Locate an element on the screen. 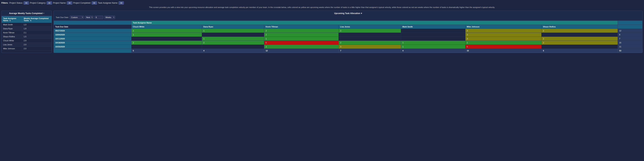 The height and width of the screenshot is (161, 644). totals-label-cell is located at coordinates (92, 51).